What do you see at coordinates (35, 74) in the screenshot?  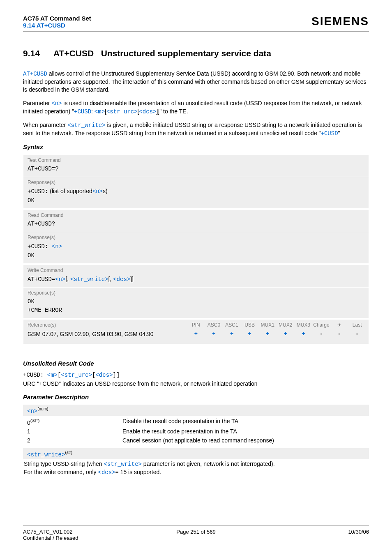 I see `atcusd-link: AT+CUSD` at bounding box center [35, 74].